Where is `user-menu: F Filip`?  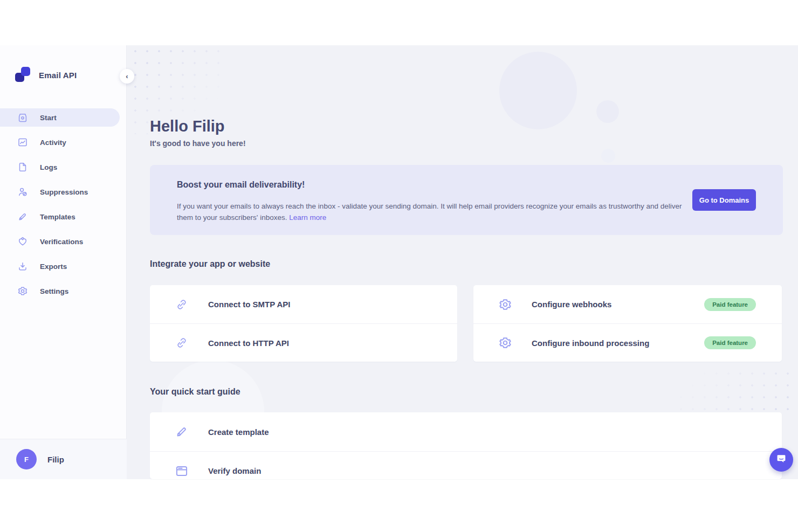 user-menu: F Filip is located at coordinates (64, 459).